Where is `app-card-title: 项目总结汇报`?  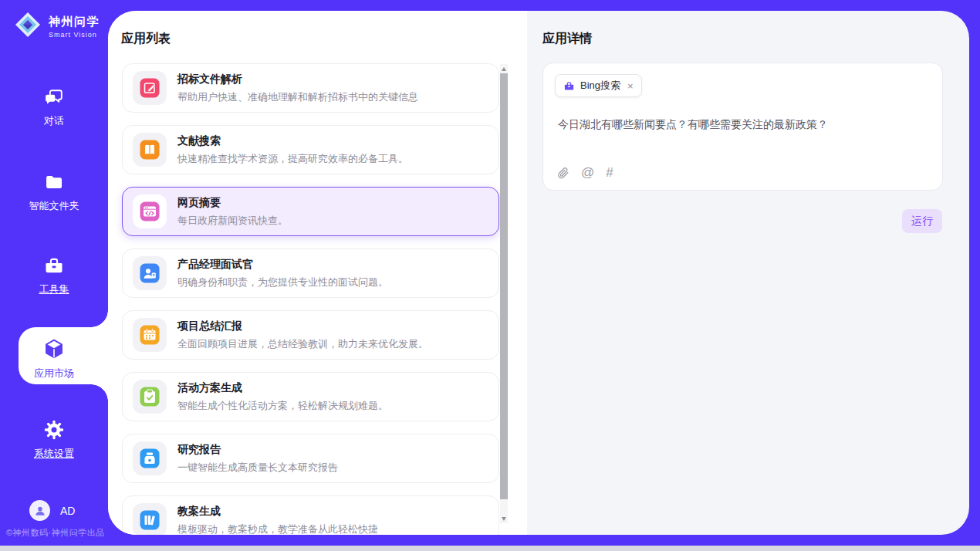
app-card-title: 项目总结汇报 is located at coordinates (302, 326).